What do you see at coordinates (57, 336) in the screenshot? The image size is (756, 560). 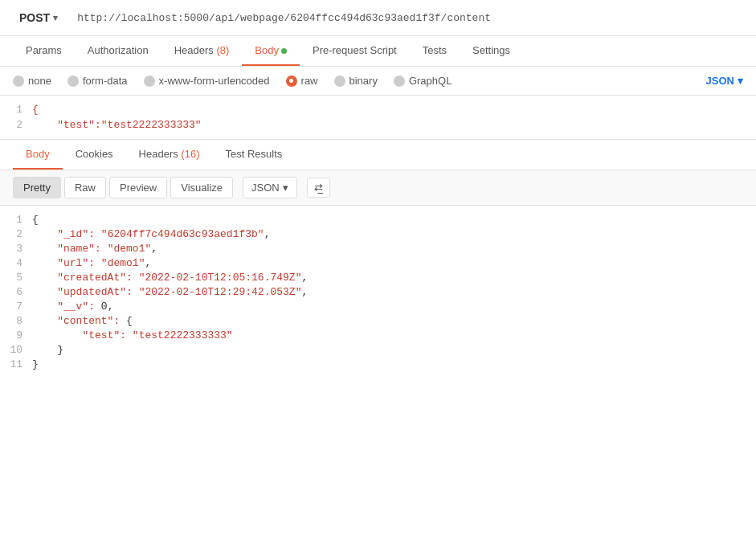 I see `json-brace` at bounding box center [57, 336].